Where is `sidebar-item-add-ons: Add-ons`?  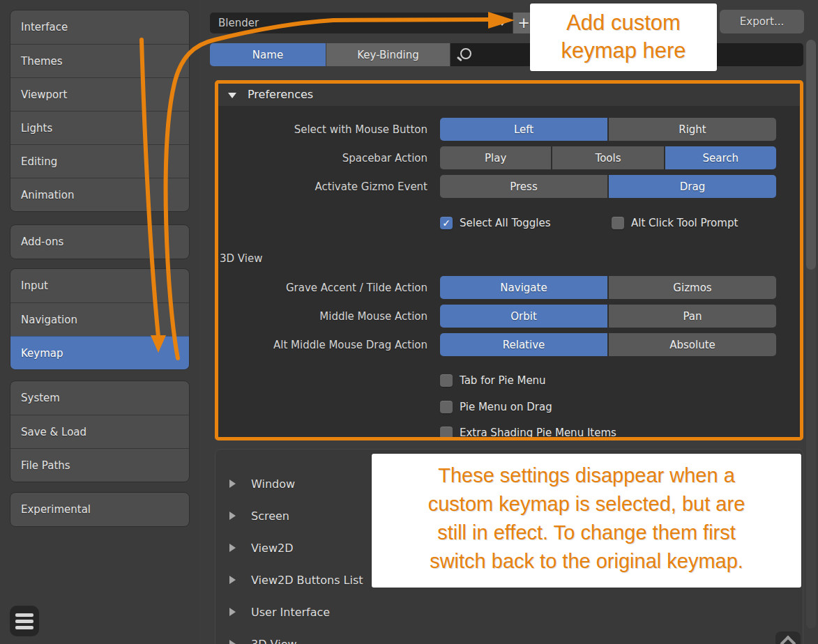
sidebar-item-add-ons: Add-ons is located at coordinates (100, 242).